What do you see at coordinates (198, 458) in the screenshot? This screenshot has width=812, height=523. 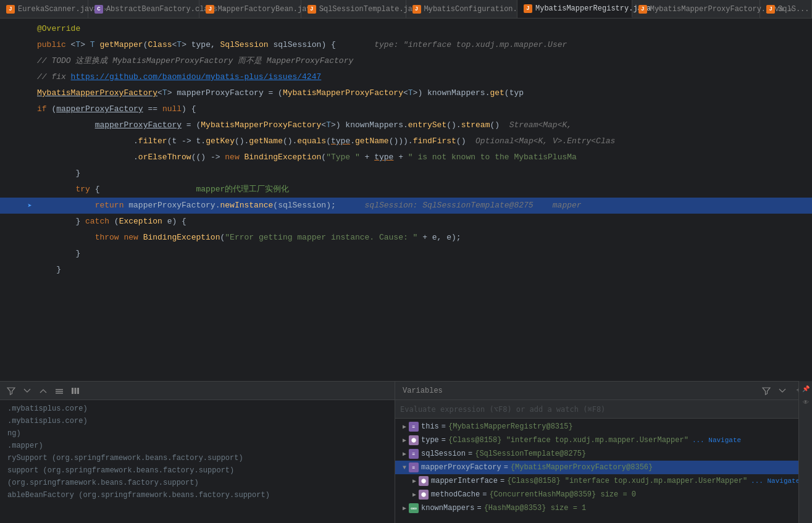 I see `frame-item: rySupport (org.springframework.beans.fac…` at bounding box center [198, 458].